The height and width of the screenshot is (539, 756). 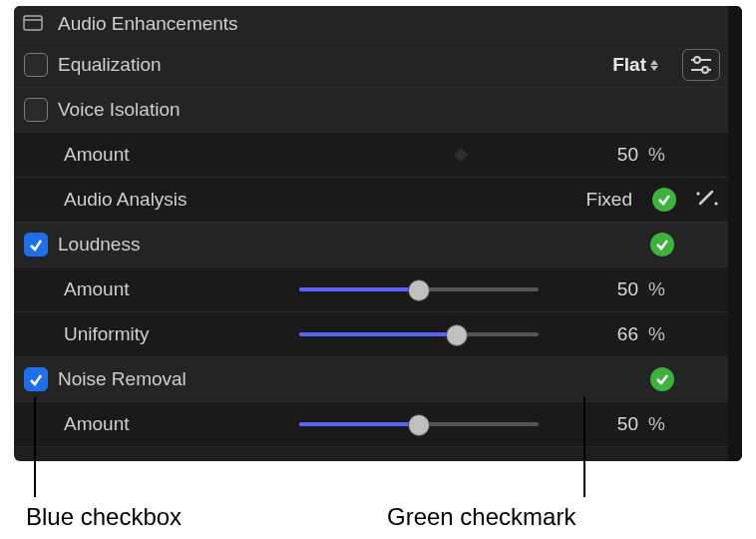 What do you see at coordinates (419, 334) in the screenshot?
I see `loudness-uniformity-slider` at bounding box center [419, 334].